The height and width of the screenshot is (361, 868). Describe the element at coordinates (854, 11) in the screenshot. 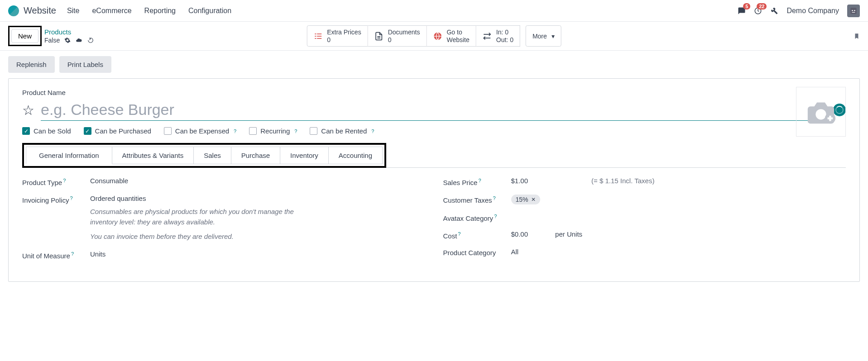

I see `user-avatar` at that location.